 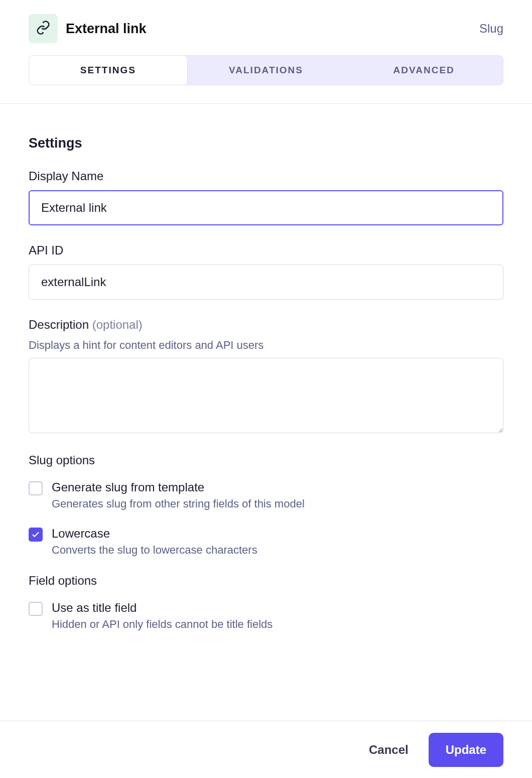 What do you see at coordinates (266, 28) in the screenshot?
I see `modal-header: External link Slug` at bounding box center [266, 28].